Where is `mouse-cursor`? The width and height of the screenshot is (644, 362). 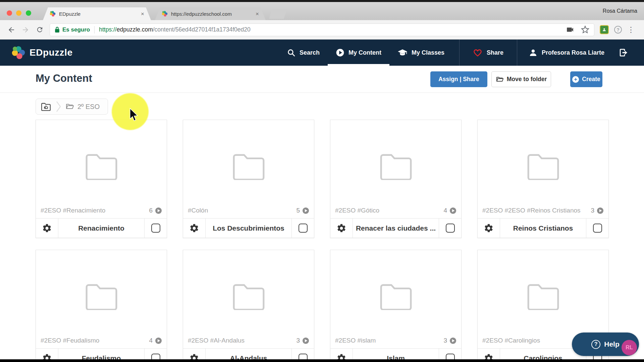
mouse-cursor is located at coordinates (133, 115).